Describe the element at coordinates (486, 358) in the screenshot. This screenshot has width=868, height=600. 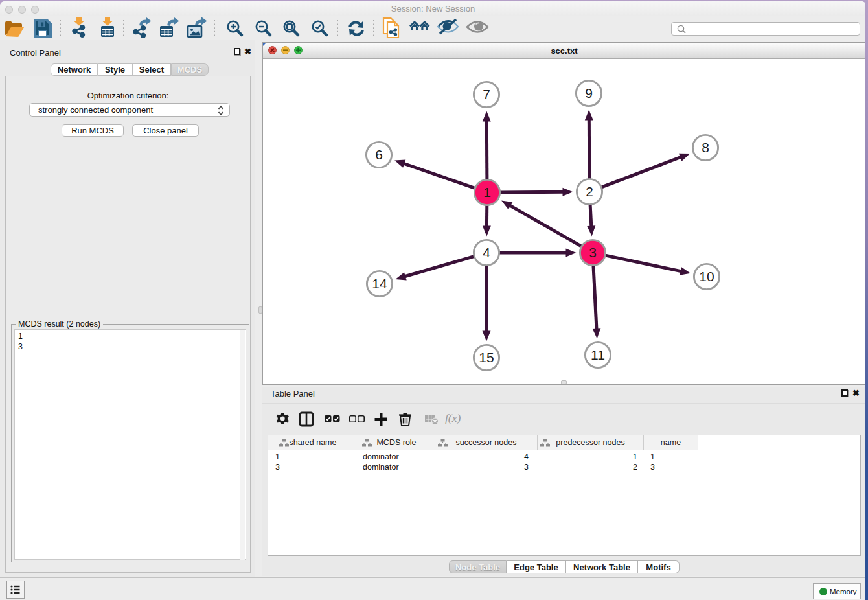
I see `svg-text: 15` at that location.